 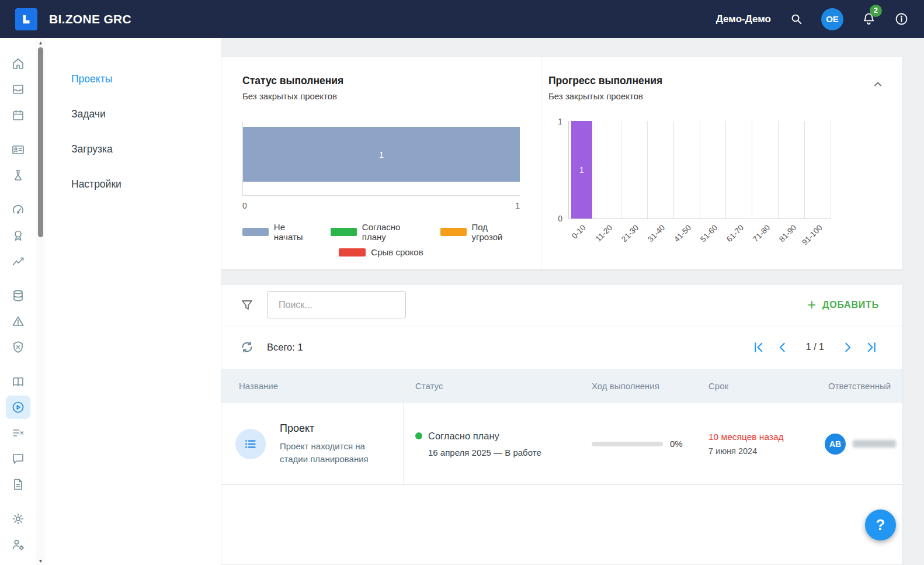 I want to click on rail-incidents, so click(x=18, y=347).